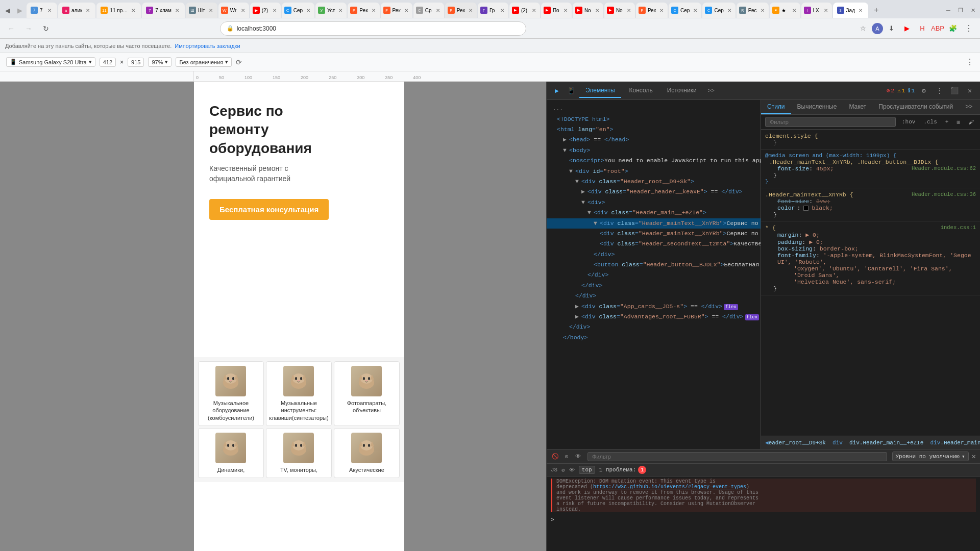  Describe the element at coordinates (938, 29) in the screenshot. I see `adblock-icon: ABP` at that location.